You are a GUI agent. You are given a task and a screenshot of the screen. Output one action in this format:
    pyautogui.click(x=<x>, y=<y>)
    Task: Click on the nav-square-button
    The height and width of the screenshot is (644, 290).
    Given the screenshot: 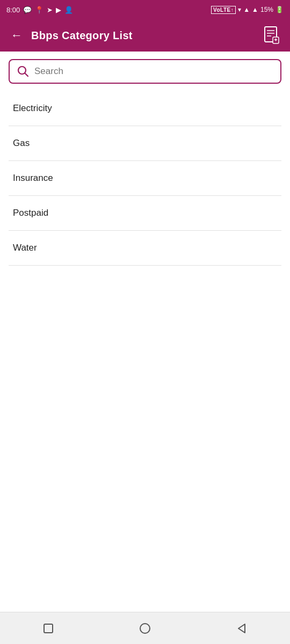 What is the action you would take?
    pyautogui.click(x=48, y=628)
    